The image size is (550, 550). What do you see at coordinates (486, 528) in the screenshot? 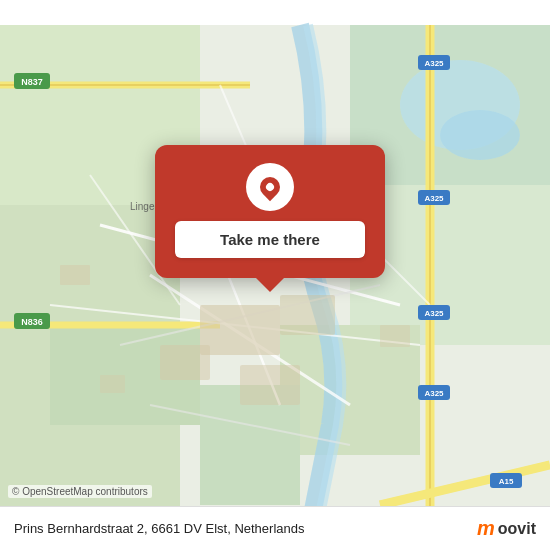
I see `moovit-m-letter: m` at bounding box center [486, 528].